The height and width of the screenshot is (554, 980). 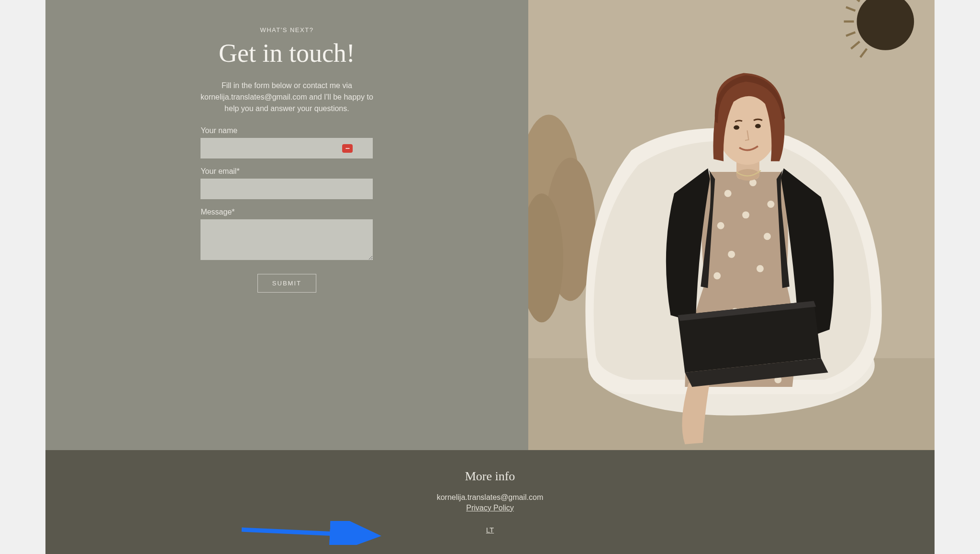 What do you see at coordinates (287, 210) in the screenshot?
I see `contact-form: Your name Your email* Message* SUBMIT` at bounding box center [287, 210].